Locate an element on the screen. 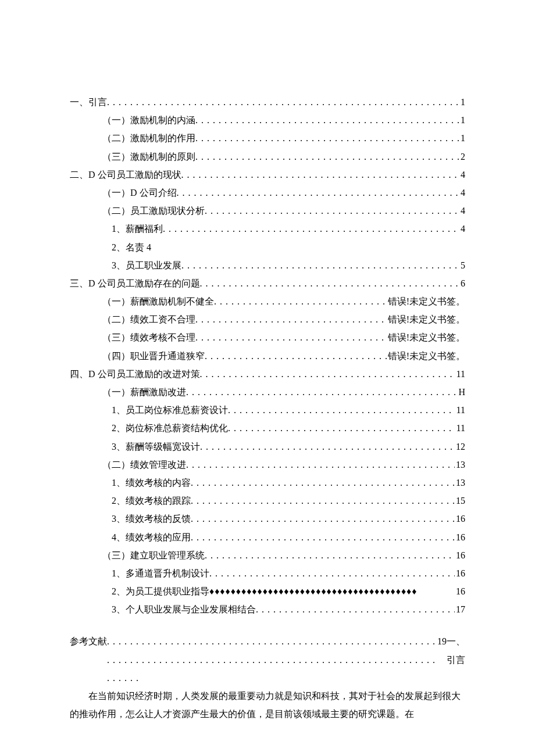 The width and height of the screenshot is (535, 756). toc-entry: 2、为员工提供职业指导♦♦♦♦♦♦♦♦♦♦♦♦♦♦♦♦♦♦♦♦♦♦♦♦♦♦♦♦♦… is located at coordinates (288, 592).